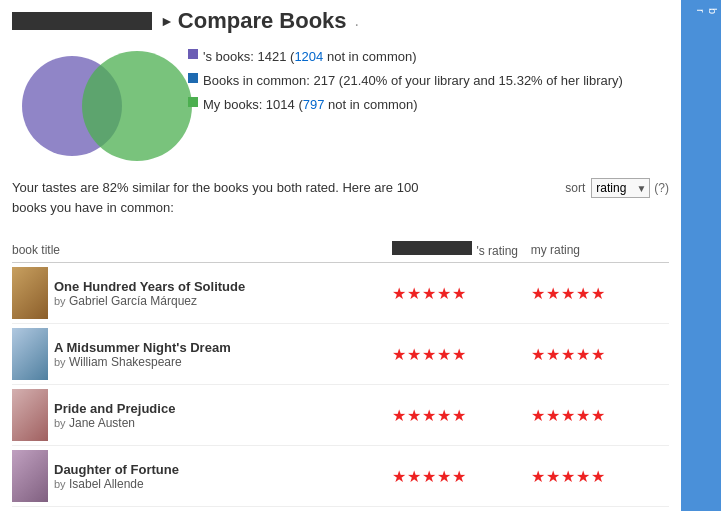 This screenshot has width=721, height=511. Describe the element at coordinates (262, 21) in the screenshot. I see `page-title: Compare Books` at that location.